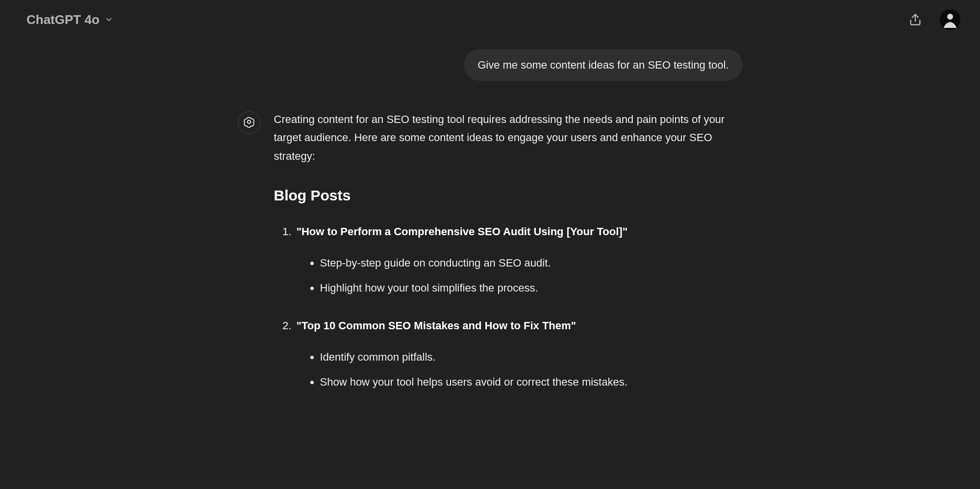  Describe the element at coordinates (490, 65) in the screenshot. I see `user-message-row: Give me some content ideas for an SEO te…` at that location.